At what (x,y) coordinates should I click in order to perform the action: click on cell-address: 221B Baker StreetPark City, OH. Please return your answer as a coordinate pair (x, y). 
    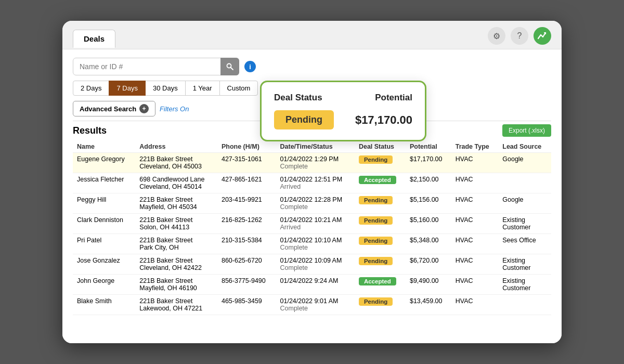
    Looking at the image, I should click on (176, 244).